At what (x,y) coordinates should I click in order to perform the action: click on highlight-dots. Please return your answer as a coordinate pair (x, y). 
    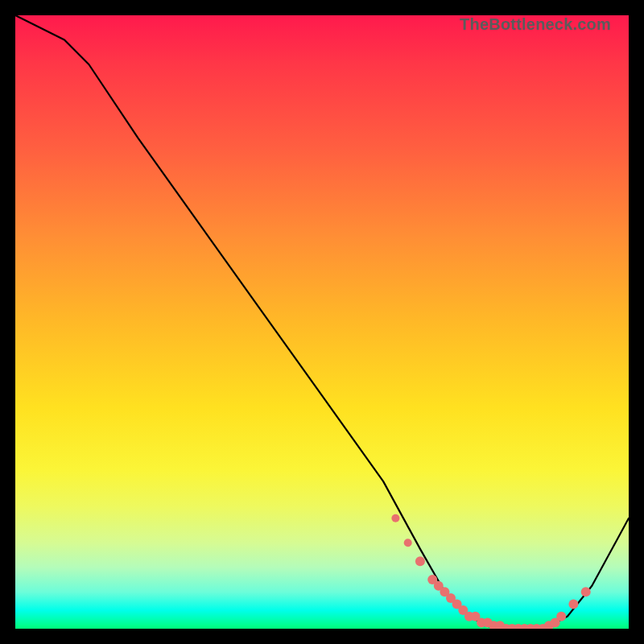
    Looking at the image, I should click on (491, 572).